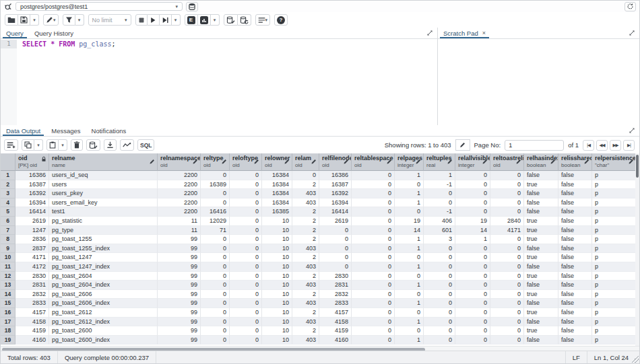 Image resolution: width=640 pixels, height=364 pixels. What do you see at coordinates (104, 194) in the screenshot?
I see `cell-relname: users_pkey` at bounding box center [104, 194].